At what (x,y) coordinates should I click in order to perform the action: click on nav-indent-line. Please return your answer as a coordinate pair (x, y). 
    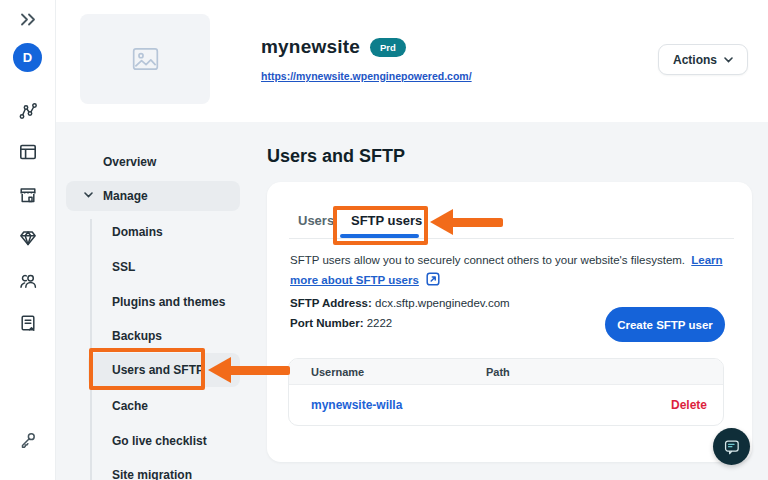
    Looking at the image, I should click on (91, 350).